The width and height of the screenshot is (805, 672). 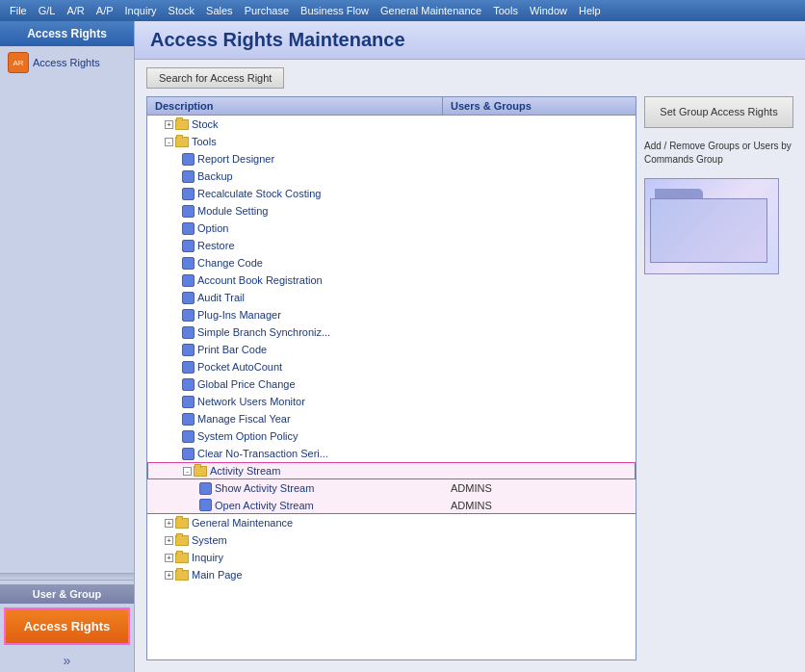 What do you see at coordinates (391, 540) in the screenshot?
I see `table-row: + System` at bounding box center [391, 540].